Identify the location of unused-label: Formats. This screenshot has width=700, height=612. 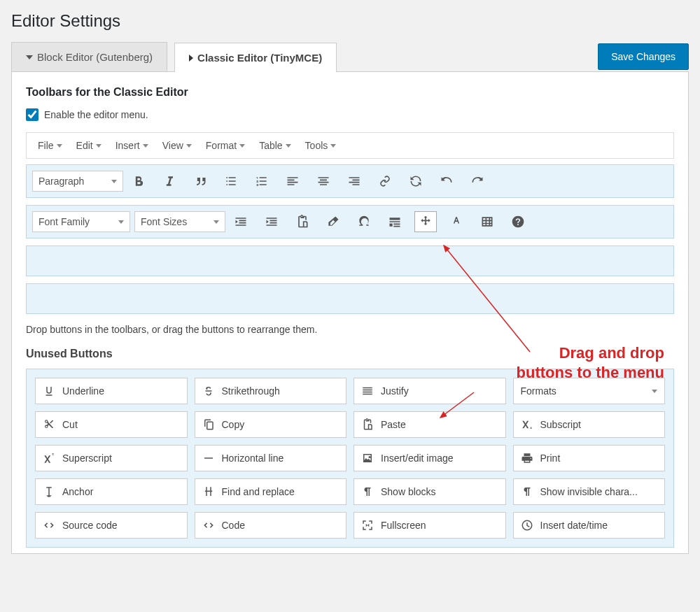
(583, 391).